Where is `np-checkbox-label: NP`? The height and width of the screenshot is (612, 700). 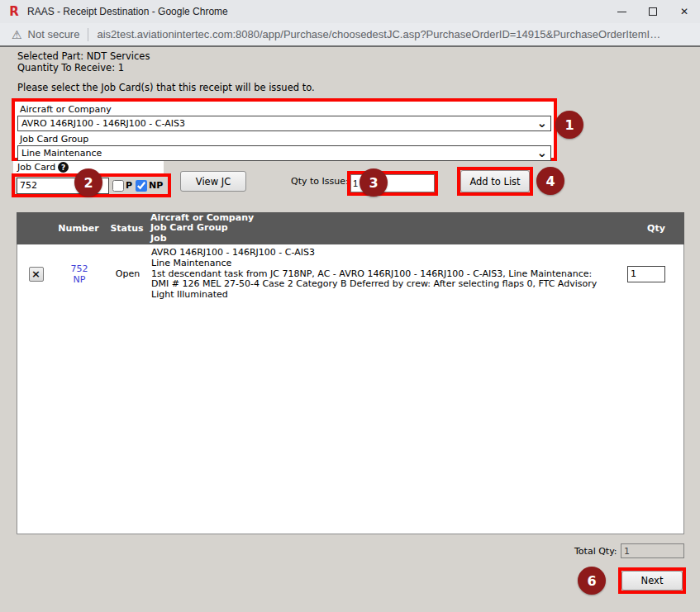
np-checkbox-label: NP is located at coordinates (155, 185).